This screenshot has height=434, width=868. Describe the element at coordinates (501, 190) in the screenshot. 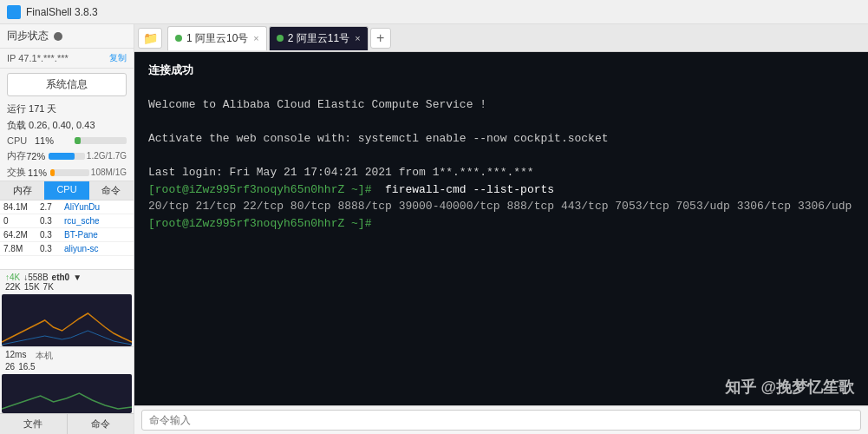

I see `terminal-line: [root@iZwz995rf3noqyh65n0hhrZ ~]# firewa…` at that location.